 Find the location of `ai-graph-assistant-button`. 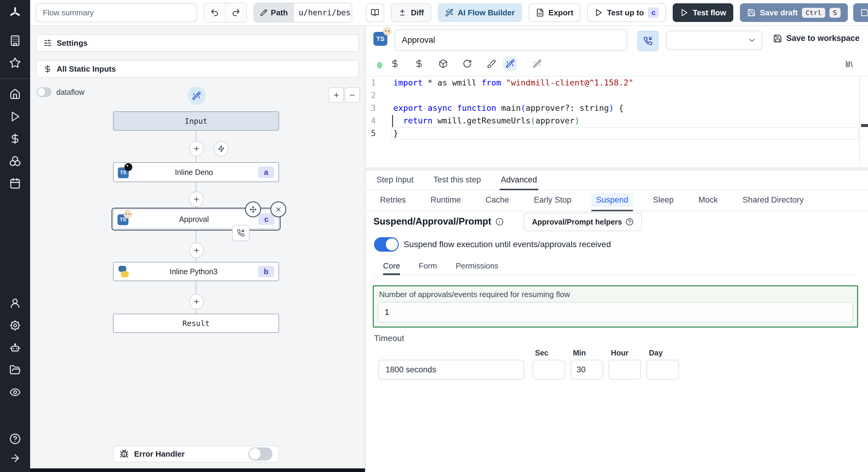

ai-graph-assistant-button is located at coordinates (196, 96).